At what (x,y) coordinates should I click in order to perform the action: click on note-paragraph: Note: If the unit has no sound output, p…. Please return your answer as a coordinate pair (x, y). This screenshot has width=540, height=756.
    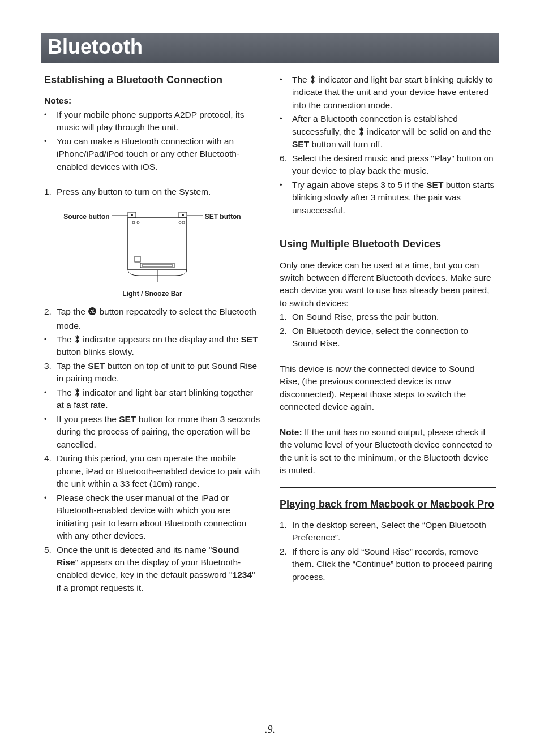
    Looking at the image, I should click on (388, 452).